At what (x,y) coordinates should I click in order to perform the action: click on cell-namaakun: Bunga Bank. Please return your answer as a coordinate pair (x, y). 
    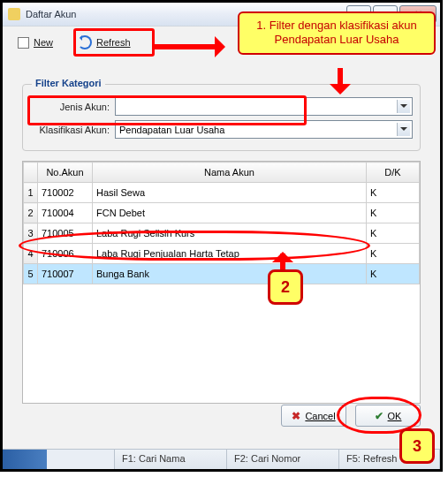
    Looking at the image, I should click on (230, 274).